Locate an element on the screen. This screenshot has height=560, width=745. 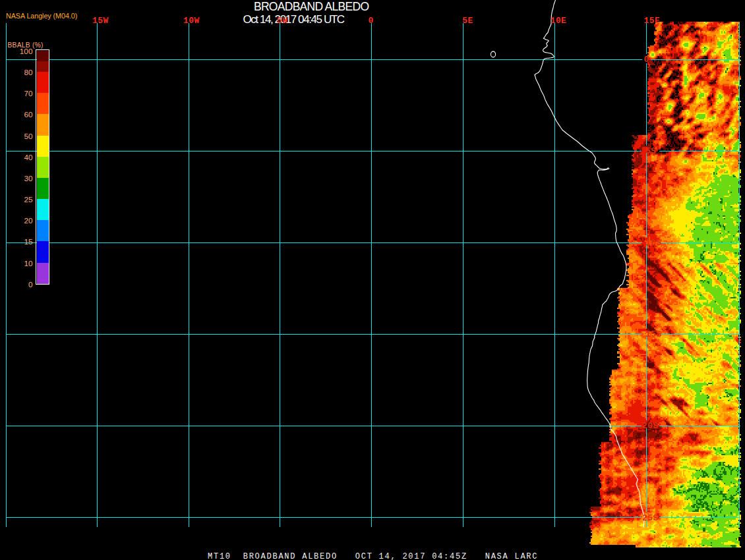
svg-text: BROADBAND ALBEDO is located at coordinates (311, 7).